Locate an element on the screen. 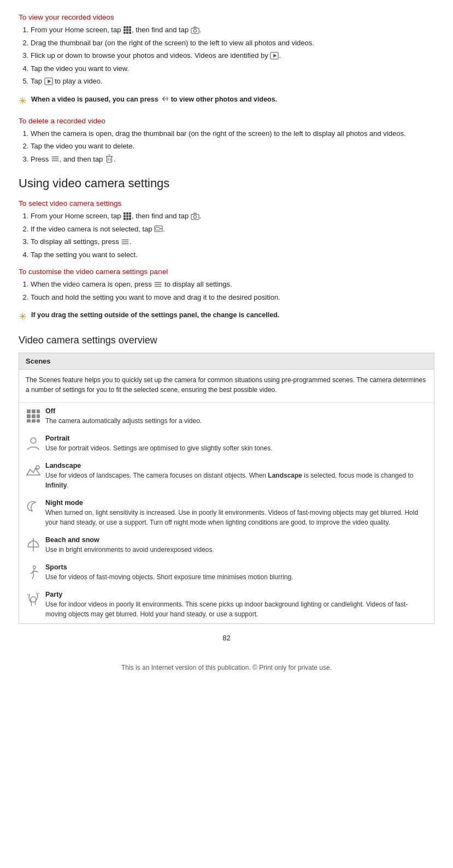  cust-step-1: When the video camera is open, press to … is located at coordinates (233, 284).